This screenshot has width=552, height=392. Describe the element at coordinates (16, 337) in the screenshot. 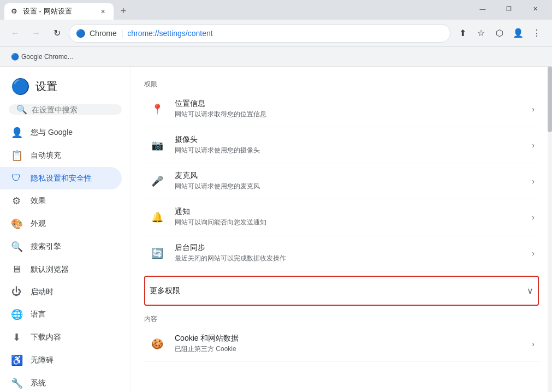

I see `downloads-icon: ⬇` at that location.